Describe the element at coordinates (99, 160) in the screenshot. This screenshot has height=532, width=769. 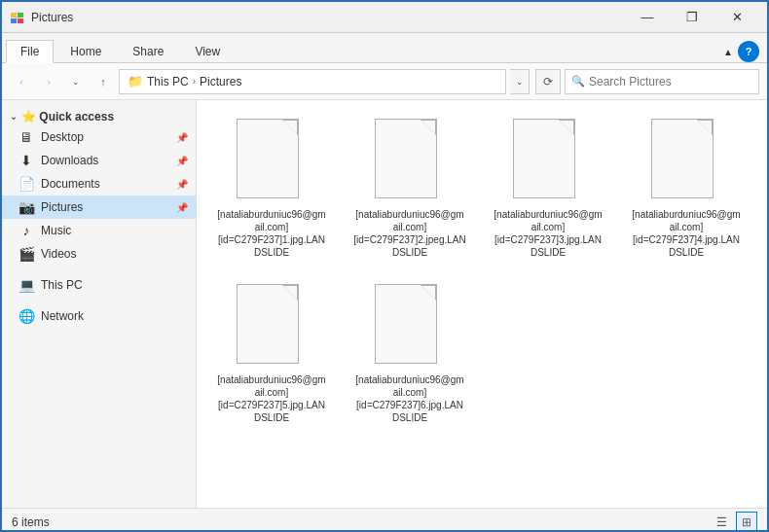
I see `sidebar-item-downloads: ⬇ Downloads 📌` at that location.